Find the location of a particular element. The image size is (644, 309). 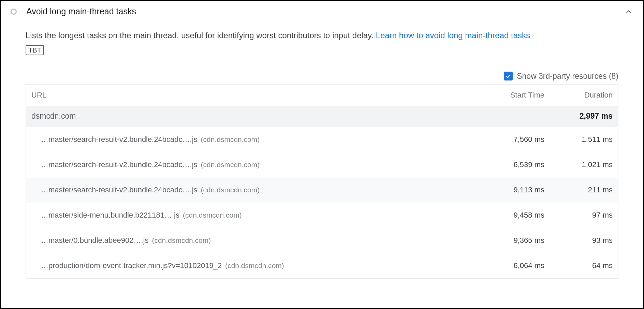

row-duration: 211 ms is located at coordinates (579, 190).